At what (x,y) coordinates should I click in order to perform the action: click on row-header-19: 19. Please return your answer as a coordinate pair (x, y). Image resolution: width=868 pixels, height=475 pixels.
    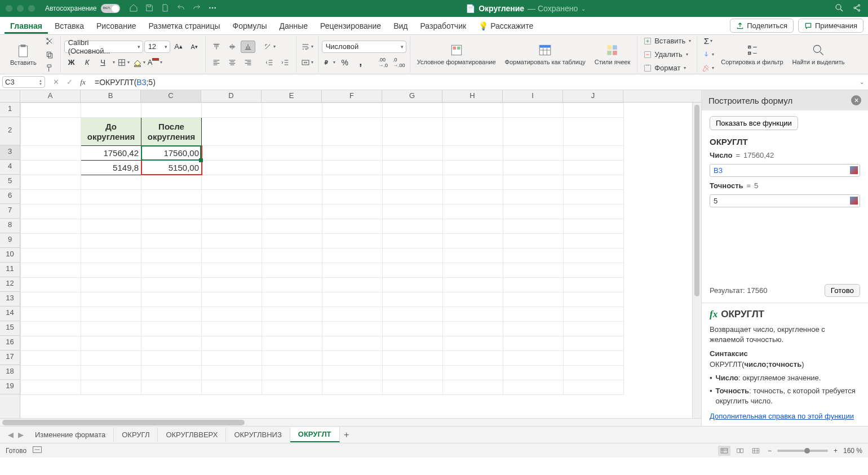
    Looking at the image, I should click on (10, 387).